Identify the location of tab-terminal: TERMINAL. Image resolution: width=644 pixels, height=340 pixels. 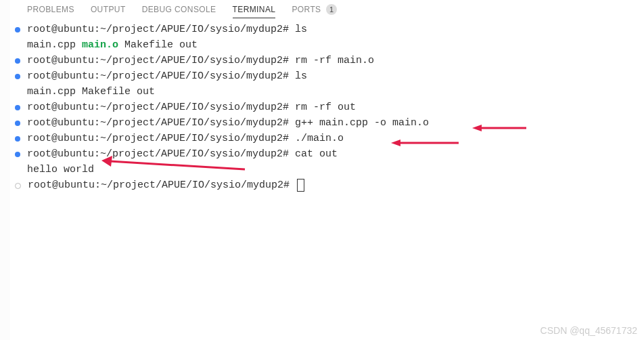
(254, 9).